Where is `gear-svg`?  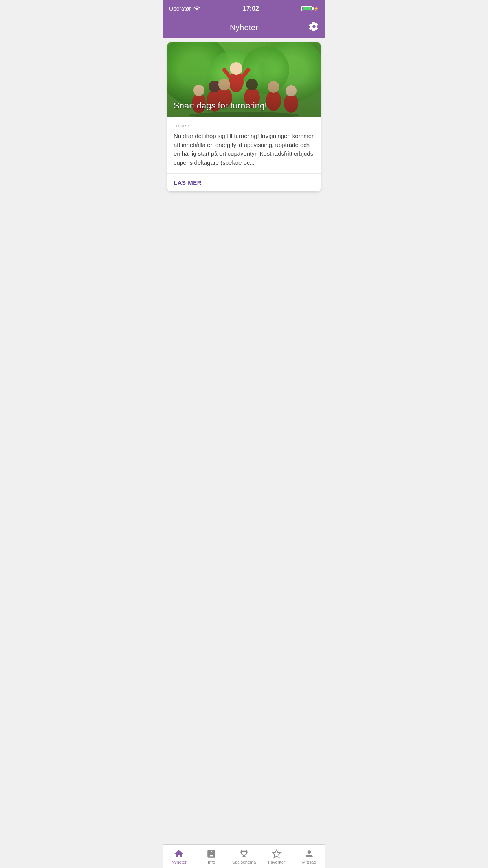 gear-svg is located at coordinates (314, 26).